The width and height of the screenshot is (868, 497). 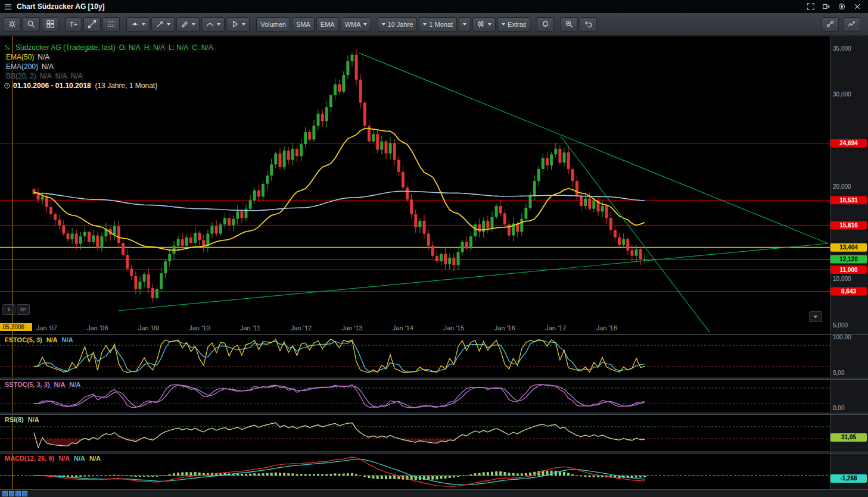 What do you see at coordinates (92, 24) in the screenshot?
I see `trendline-tool` at bounding box center [92, 24].